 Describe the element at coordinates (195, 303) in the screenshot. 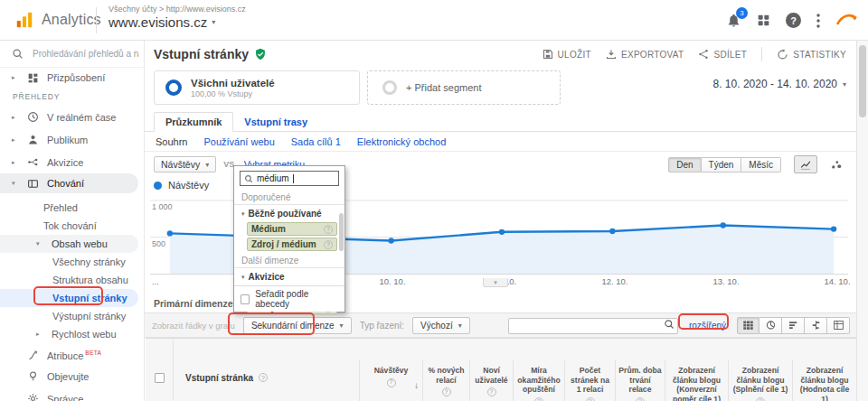

I see `primary-dimension-label: Primární dimenze:` at that location.